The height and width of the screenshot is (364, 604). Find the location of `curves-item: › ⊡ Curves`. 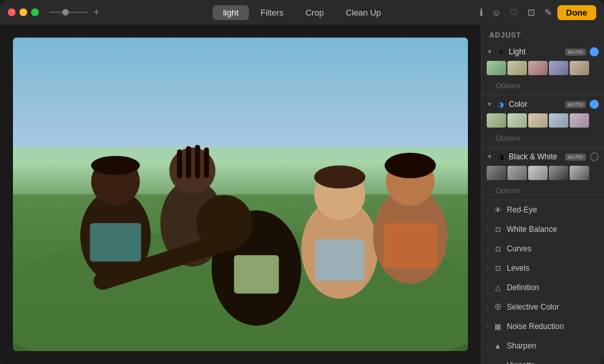

curves-item: › ⊡ Curves is located at coordinates (543, 249).